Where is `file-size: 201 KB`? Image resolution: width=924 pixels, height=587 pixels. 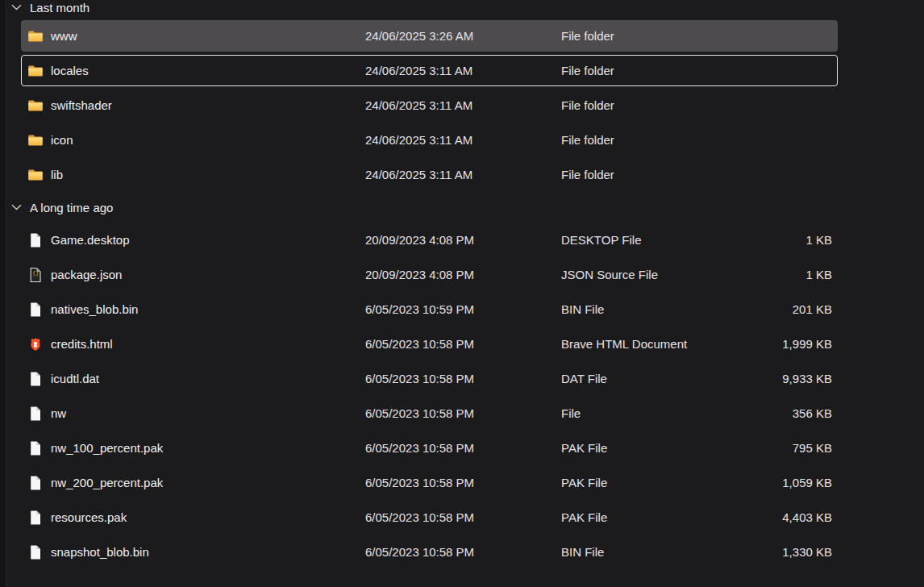
file-size: 201 KB is located at coordinates (780, 310).